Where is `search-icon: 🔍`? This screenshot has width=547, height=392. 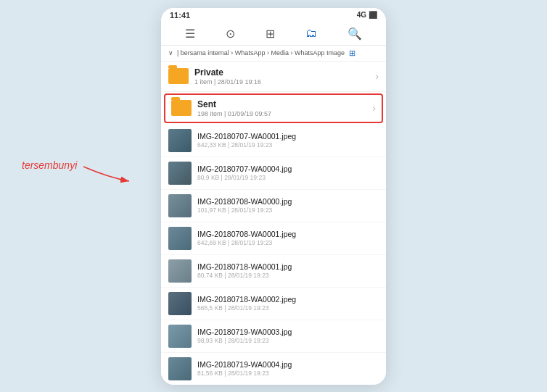 search-icon: 🔍 is located at coordinates (355, 33).